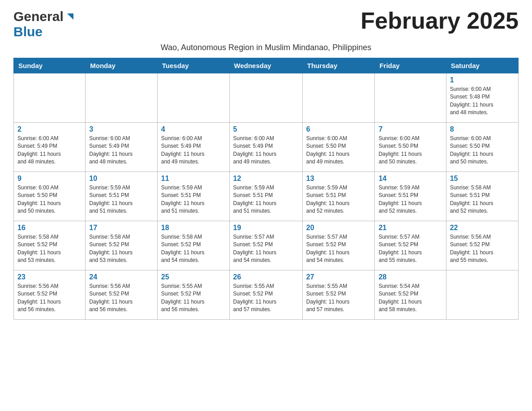 The width and height of the screenshot is (532, 411). I want to click on calendar-cell: 2Sunrise: 6:00 AM Sunset: 5:49 PM Daylig…, so click(50, 147).